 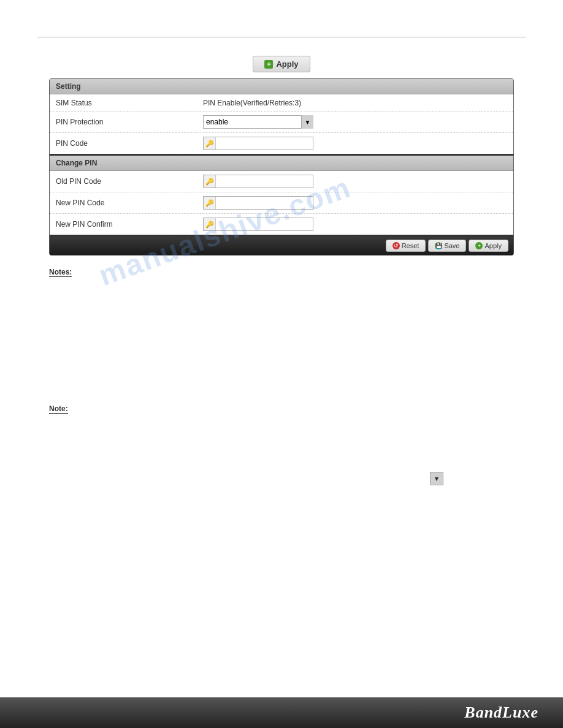 What do you see at coordinates (282, 37) in the screenshot?
I see `top-divider` at bounding box center [282, 37].